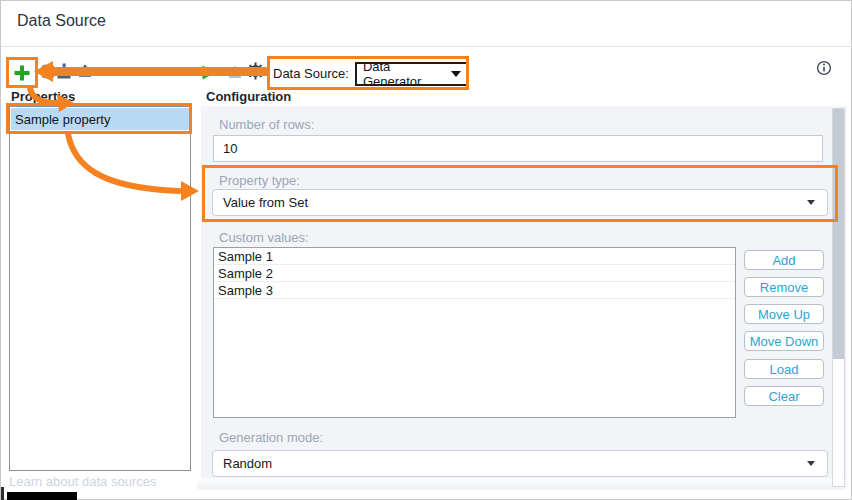  Describe the element at coordinates (266, 124) in the screenshot. I see `number-of-rows-label: Number of rows:` at that location.